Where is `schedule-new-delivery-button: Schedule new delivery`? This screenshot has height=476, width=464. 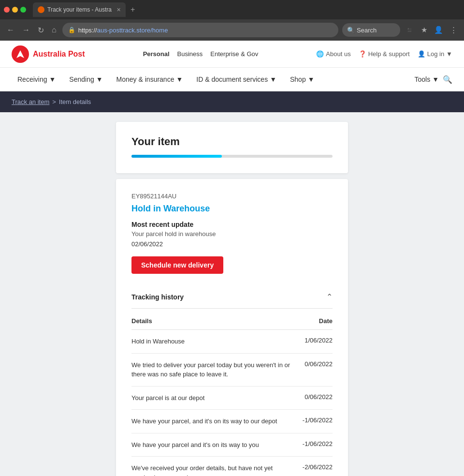 schedule-new-delivery-button: Schedule new delivery is located at coordinates (177, 265).